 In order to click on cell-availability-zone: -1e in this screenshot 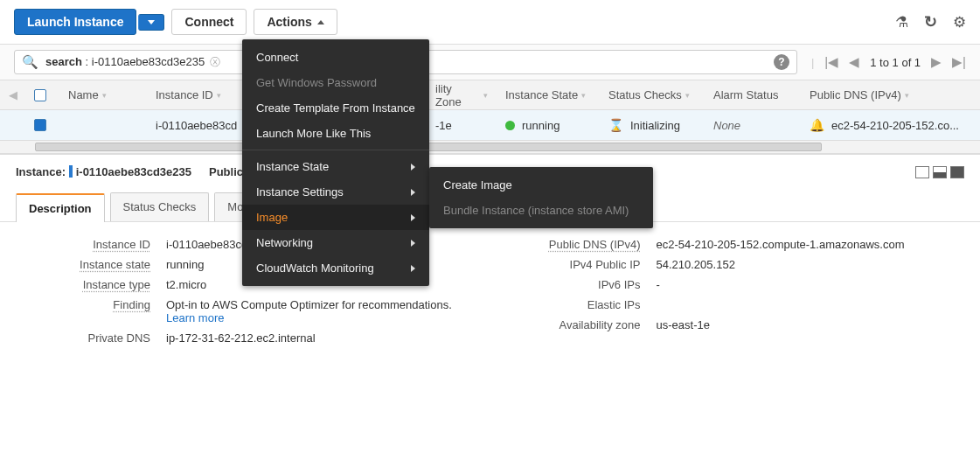, I will do `click(462, 126)`.